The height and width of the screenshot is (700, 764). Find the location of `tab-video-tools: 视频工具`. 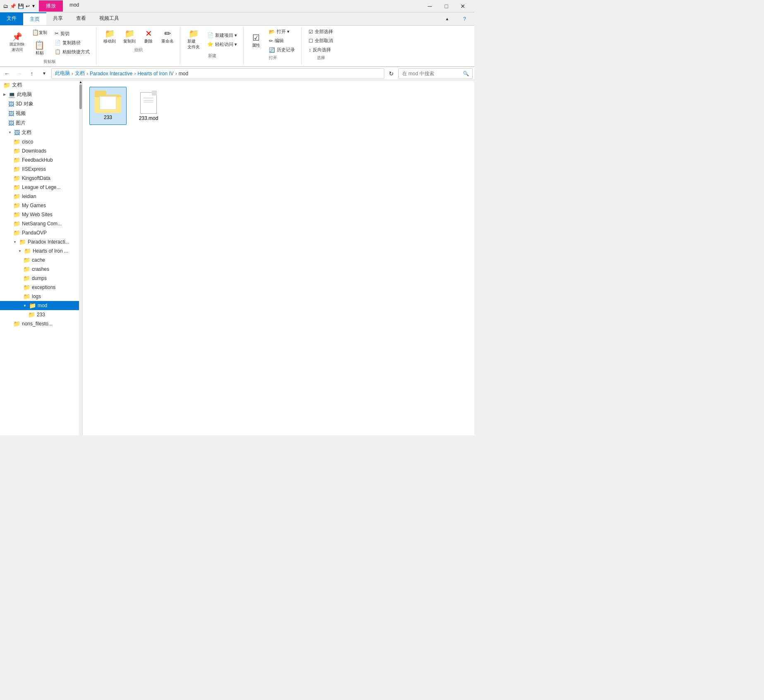

tab-video-tools: 视频工具 is located at coordinates (109, 19).